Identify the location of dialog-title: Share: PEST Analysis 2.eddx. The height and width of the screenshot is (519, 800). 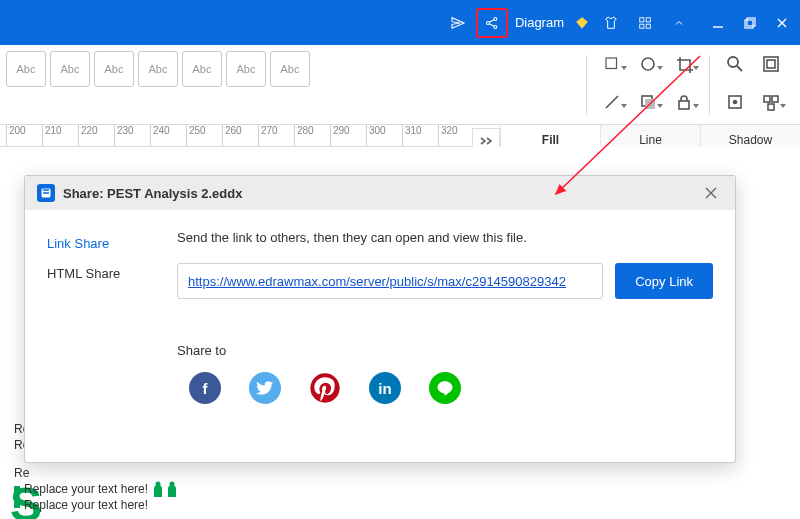
(152, 194).